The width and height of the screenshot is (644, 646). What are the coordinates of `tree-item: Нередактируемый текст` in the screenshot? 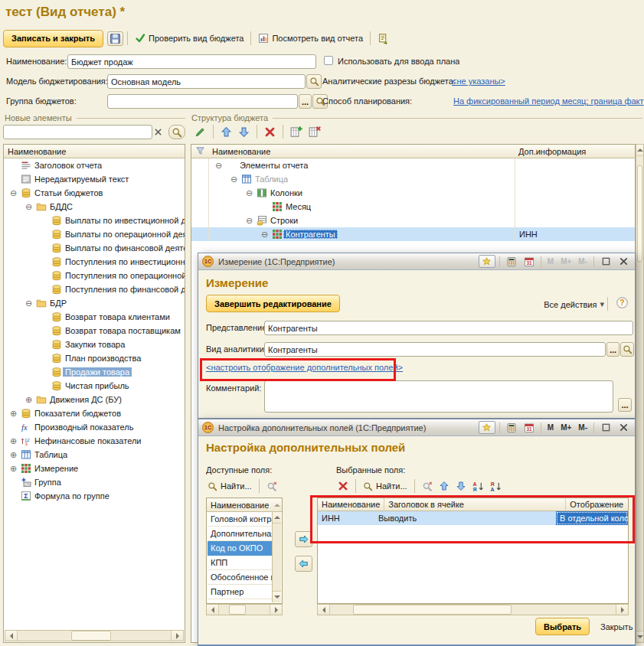 It's located at (94, 179).